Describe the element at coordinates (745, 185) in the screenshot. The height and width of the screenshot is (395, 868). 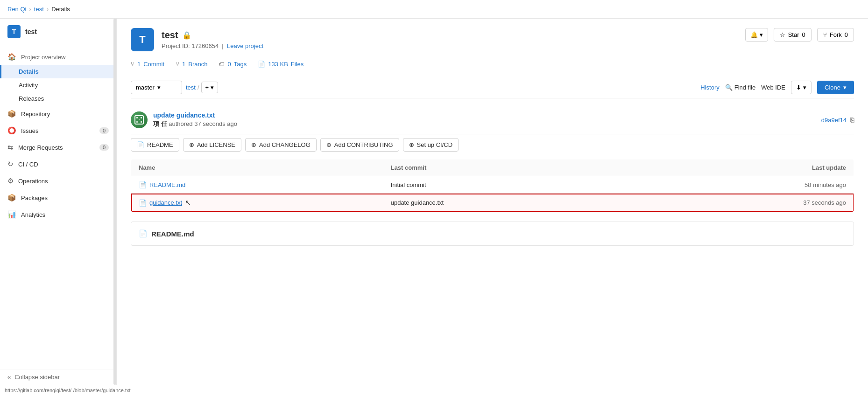
I see `file-update-cell: 58 minutes ago` at that location.